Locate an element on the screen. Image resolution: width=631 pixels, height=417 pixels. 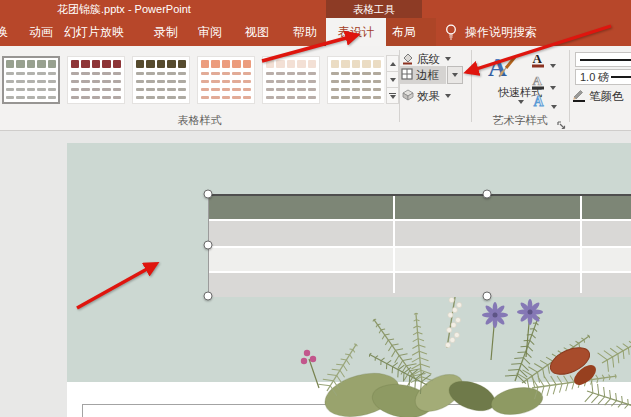
pen-style-line-icon is located at coordinates (606, 60).